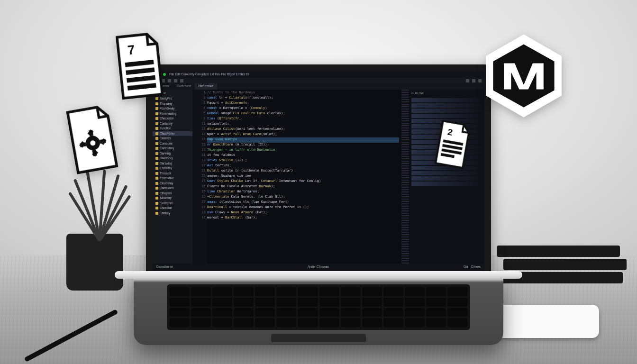  Describe the element at coordinates (318, 309) in the screenshot. I see `laptop-base` at that location.